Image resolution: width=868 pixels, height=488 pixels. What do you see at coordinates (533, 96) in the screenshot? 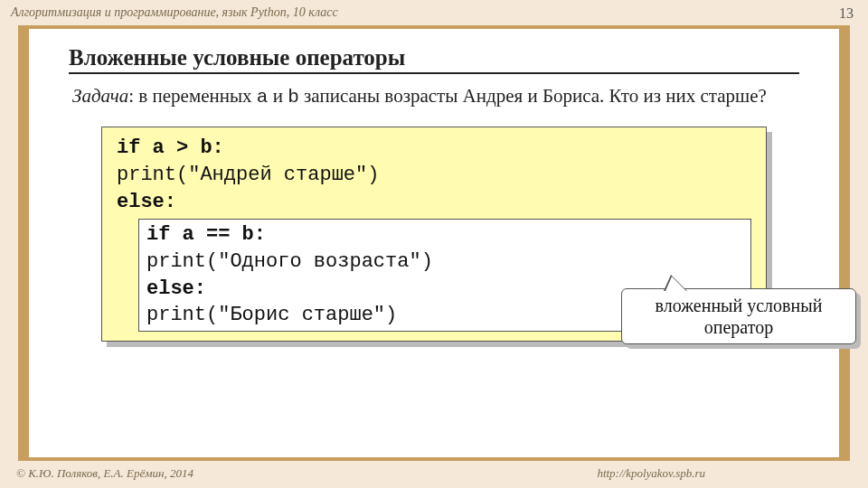
I see `task-part2: записаны возрасты Андрея и Бориса. Кто и…` at bounding box center [533, 96].